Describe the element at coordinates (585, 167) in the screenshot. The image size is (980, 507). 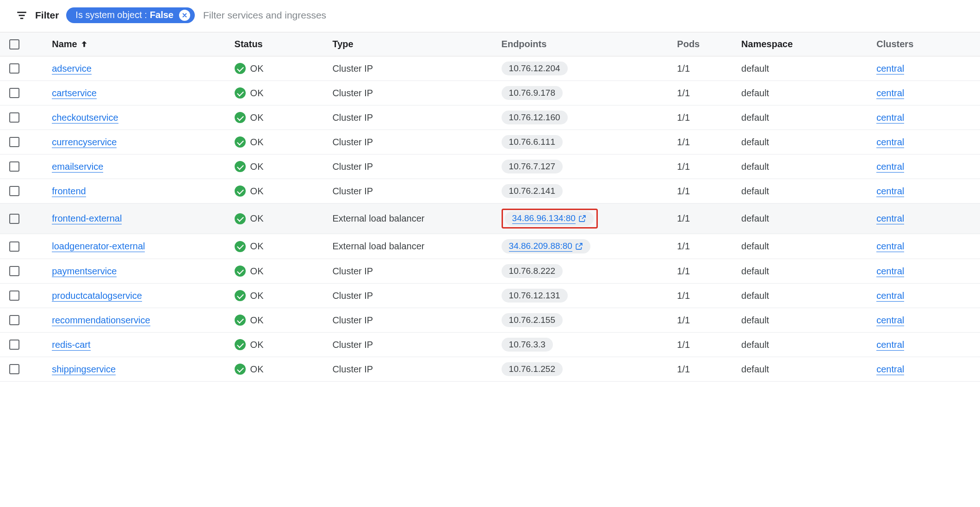
I see `endpoint-cell: 10.76.7.127` at that location.